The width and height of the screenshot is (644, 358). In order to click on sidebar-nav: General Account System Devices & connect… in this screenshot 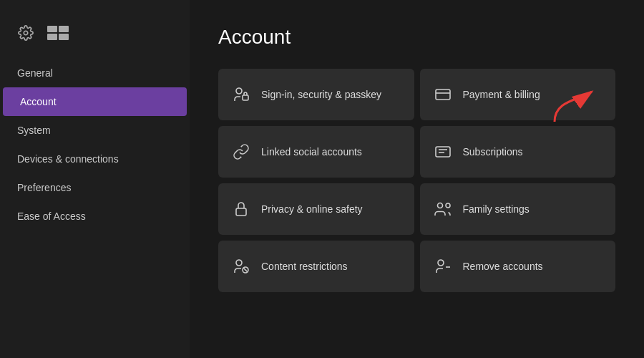, I will do `click(94, 145)`.